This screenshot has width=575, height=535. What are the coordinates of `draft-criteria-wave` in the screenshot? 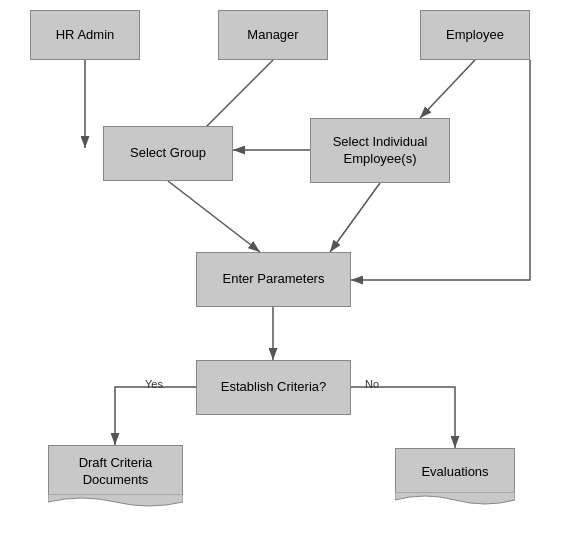 It's located at (116, 502).